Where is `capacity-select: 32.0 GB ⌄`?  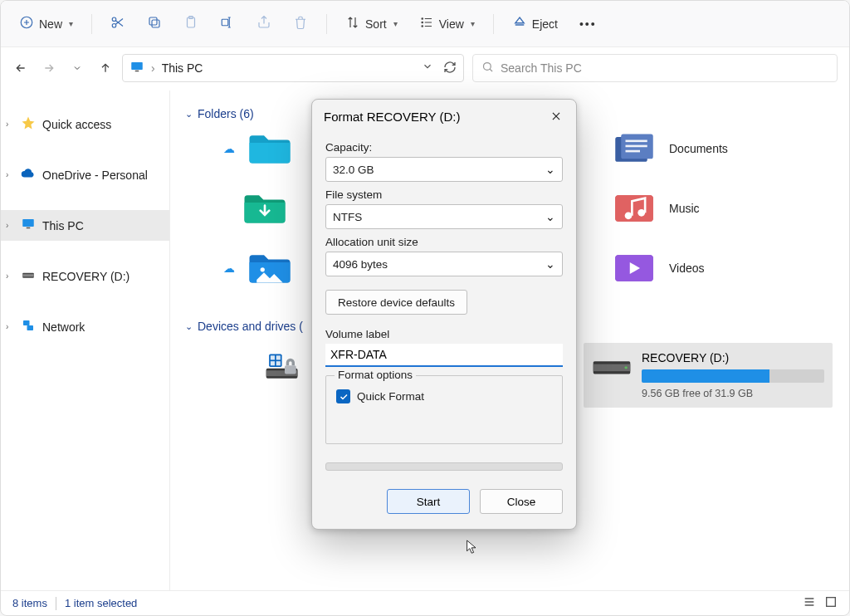 capacity-select: 32.0 GB ⌄ is located at coordinates (444, 169).